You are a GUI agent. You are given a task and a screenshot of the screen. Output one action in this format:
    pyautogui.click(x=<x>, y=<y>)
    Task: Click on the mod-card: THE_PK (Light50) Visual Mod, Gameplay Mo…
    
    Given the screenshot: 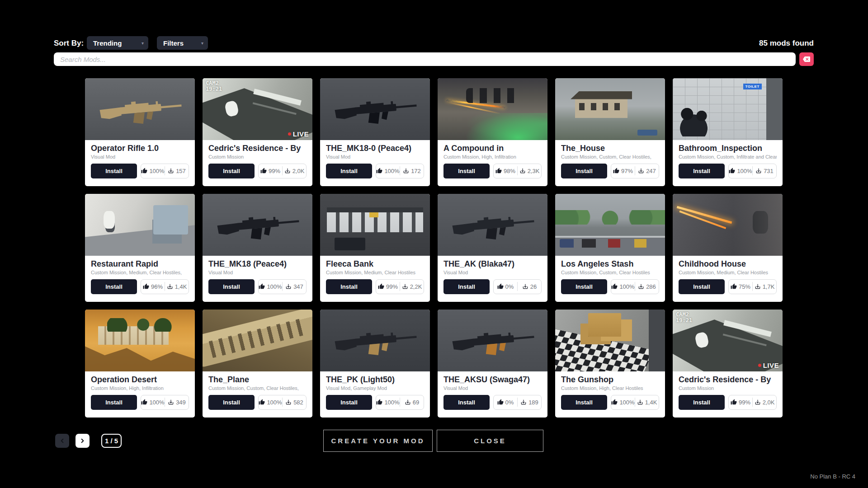 What is the action you would take?
    pyautogui.click(x=375, y=363)
    